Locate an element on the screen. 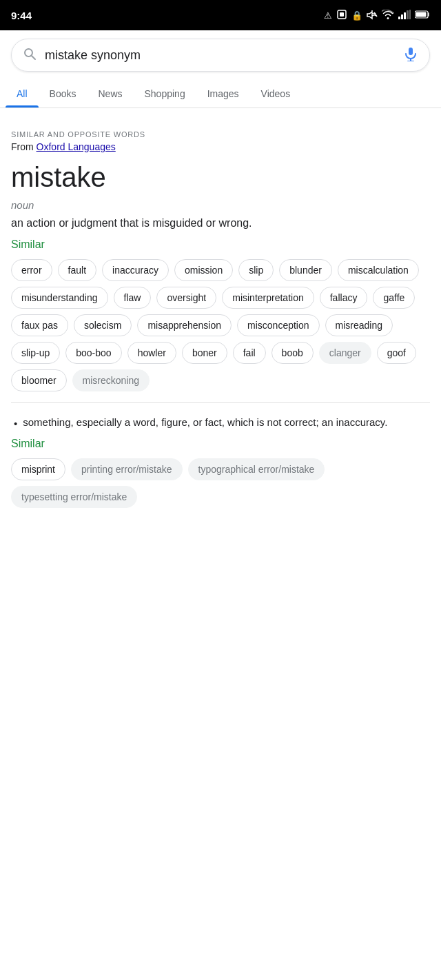  pill-item: typesetting error/mistake is located at coordinates (74, 497).